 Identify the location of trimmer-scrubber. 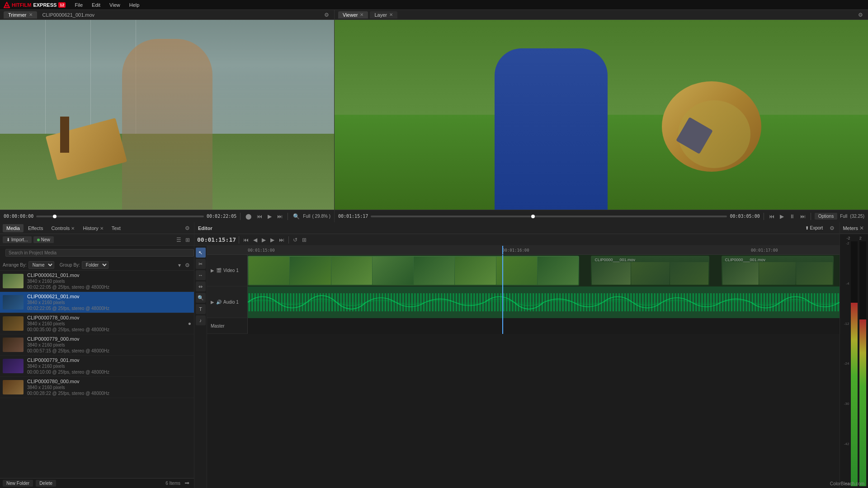
(120, 216).